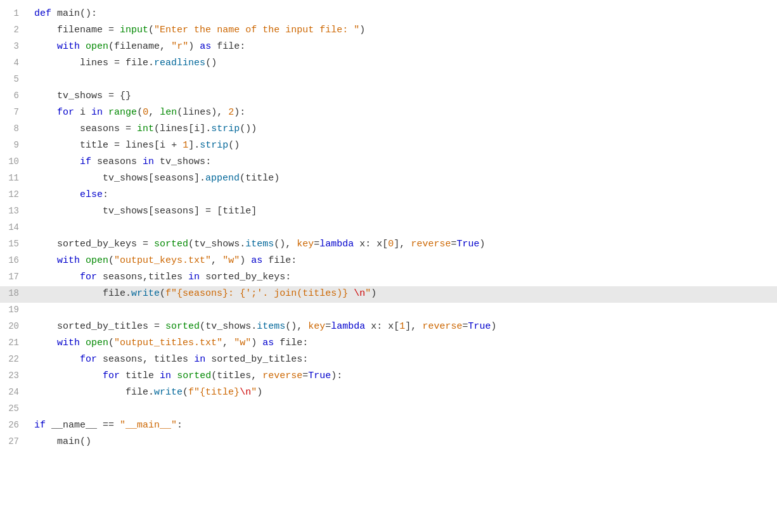 This screenshot has width=777, height=532. I want to click on code-line-22: 22 for seasons, titles in sorted_by_titl…, so click(388, 360).